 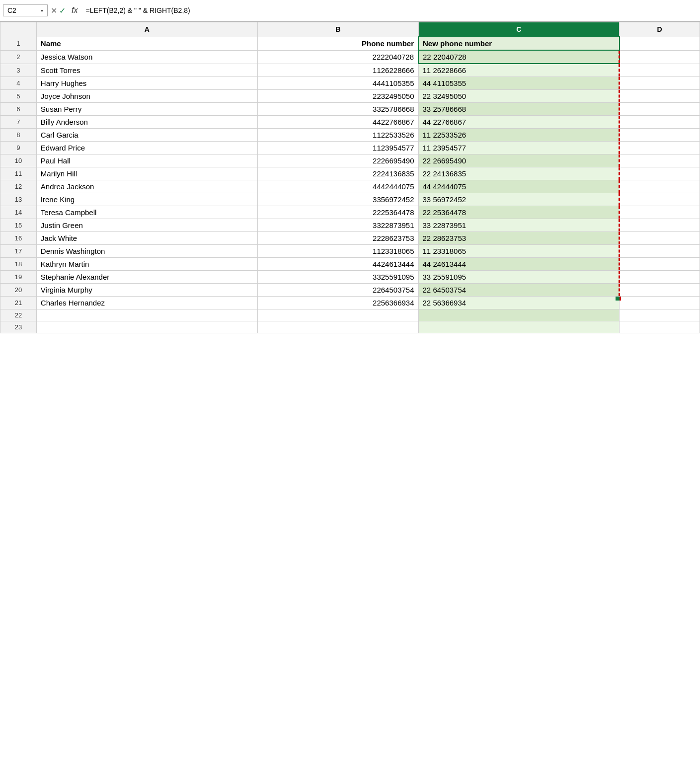 I want to click on cell-a12: Andrea Jackson, so click(x=147, y=187).